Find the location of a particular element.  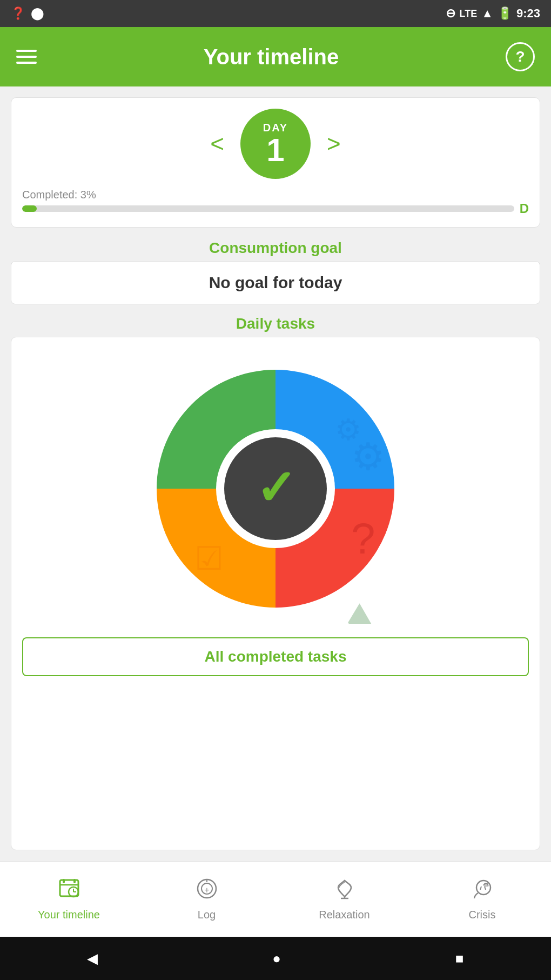

day-number: 1 is located at coordinates (276, 150).